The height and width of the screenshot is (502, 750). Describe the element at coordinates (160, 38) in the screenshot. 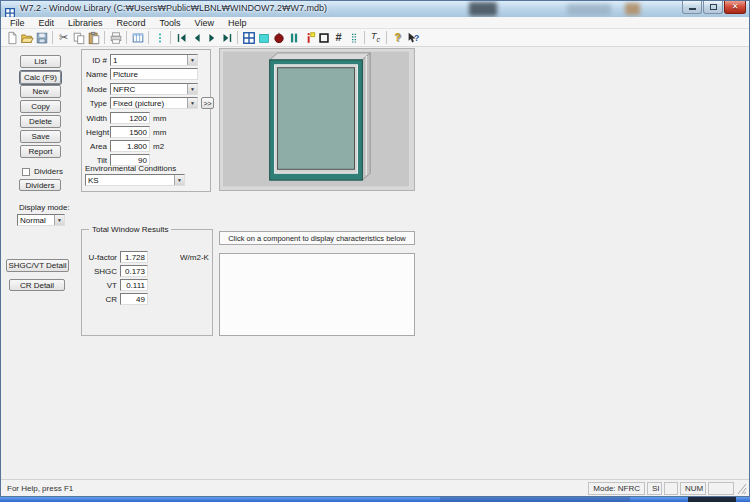

I see `list-view-icon` at that location.